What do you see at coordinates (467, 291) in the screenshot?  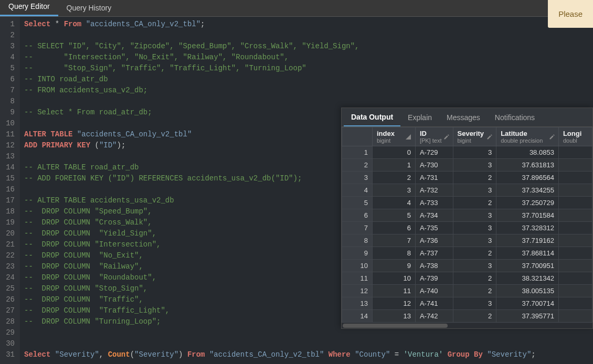 I see `table-row: 1211A-740238.005135` at bounding box center [467, 291].